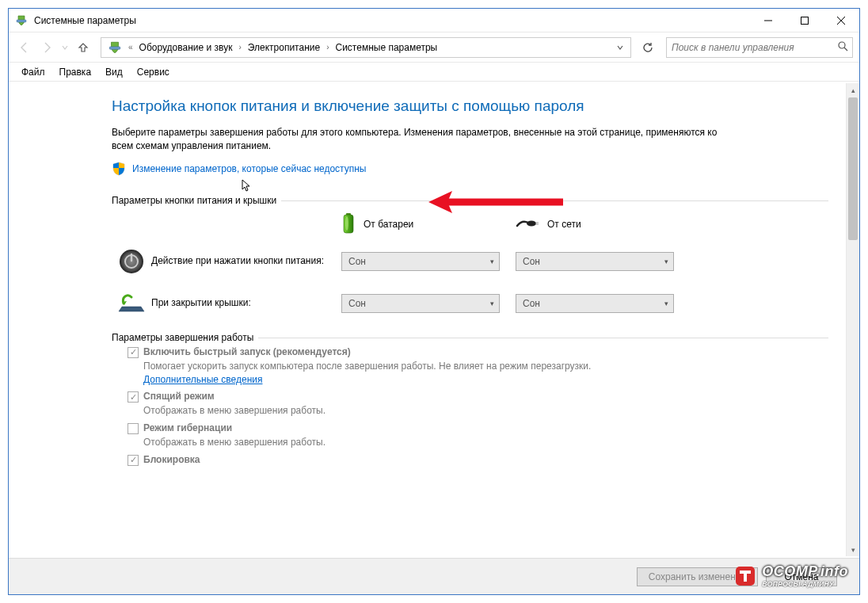 The width and height of the screenshot is (868, 603). I want to click on fast-startup-checkbox, so click(133, 353).